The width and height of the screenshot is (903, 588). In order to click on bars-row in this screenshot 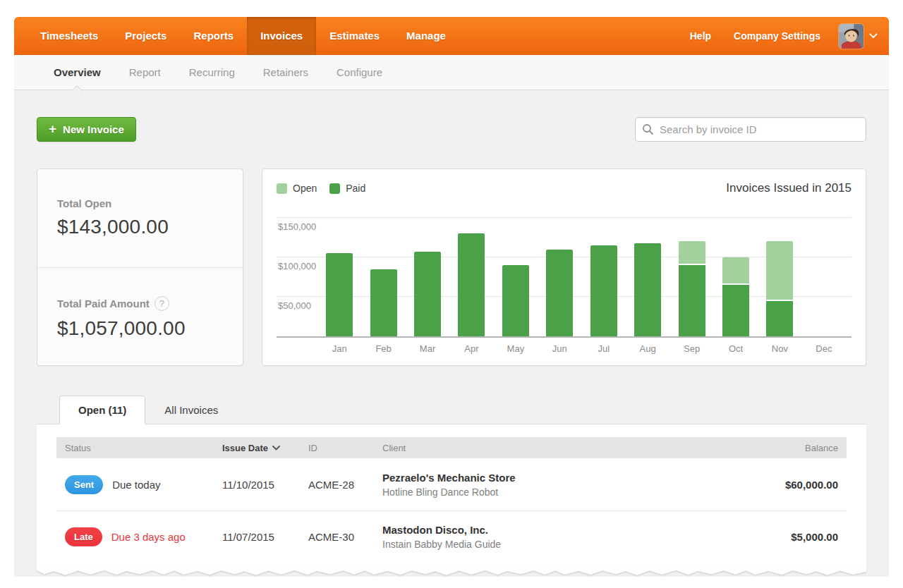, I will do `click(581, 272)`.